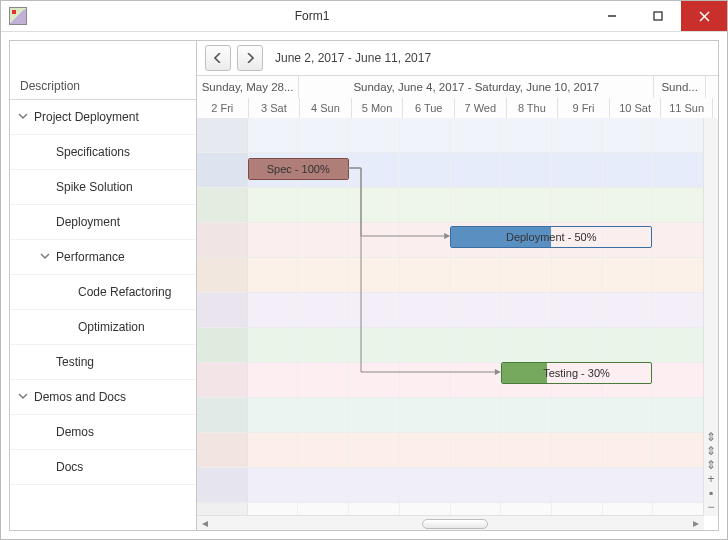 The width and height of the screenshot is (728, 540). Describe the element at coordinates (455, 524) in the screenshot. I see `scroll-thumb` at that location.